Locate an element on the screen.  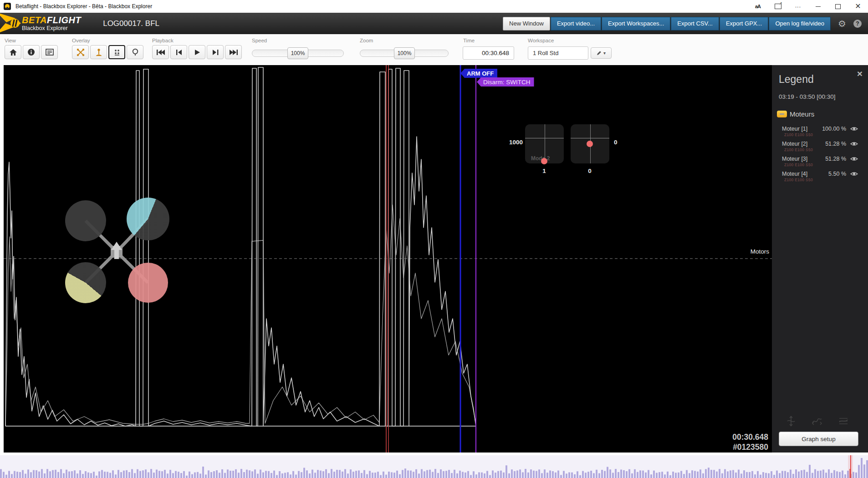
collapse-group-icon is located at coordinates (782, 114).